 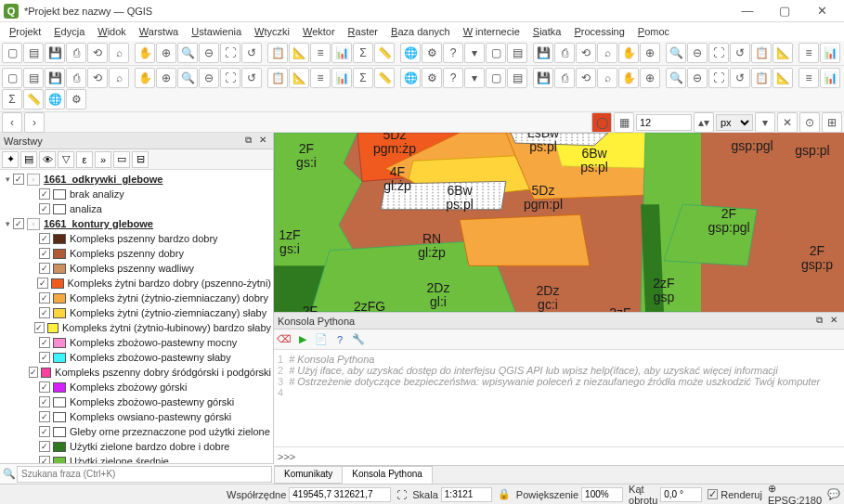 What do you see at coordinates (69, 32) in the screenshot?
I see `menu-item: Edycja` at bounding box center [69, 32].